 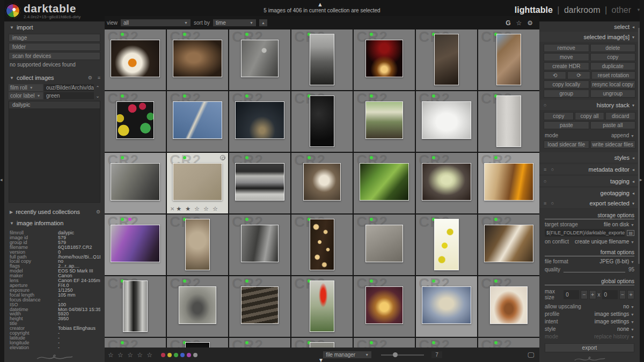 I want to click on file-format-row: file format JPEG (8-bit) ▼, so click(x=589, y=261).